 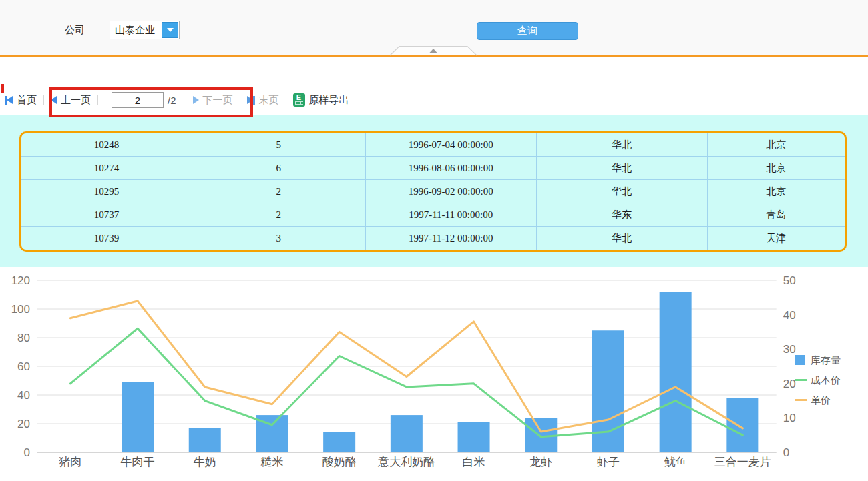 What do you see at coordinates (76, 100) in the screenshot?
I see `prev-page-label: 上一页` at bounding box center [76, 100].